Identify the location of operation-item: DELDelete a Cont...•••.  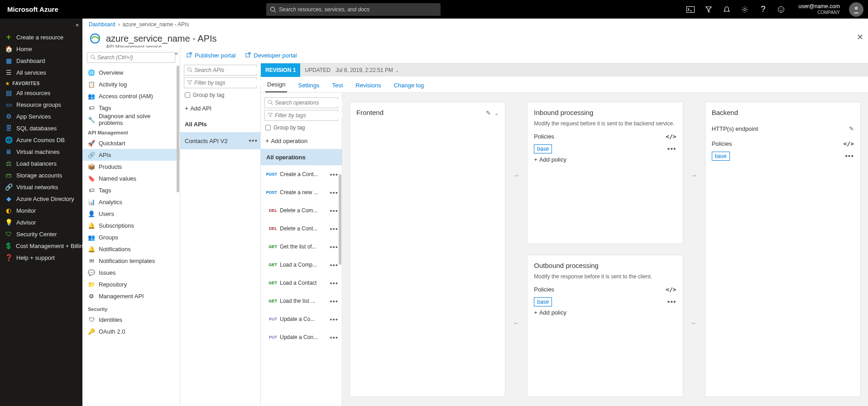
(302, 229).